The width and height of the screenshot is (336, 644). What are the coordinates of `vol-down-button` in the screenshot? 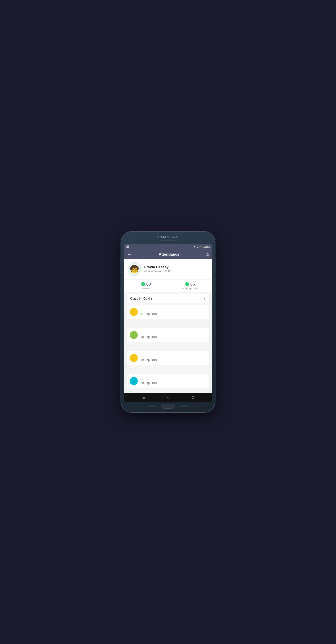 It's located at (121, 270).